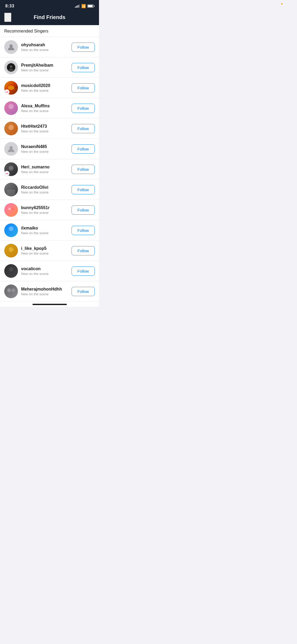  I want to click on user-info: ilxmaiko New on the scene, so click(46, 231).